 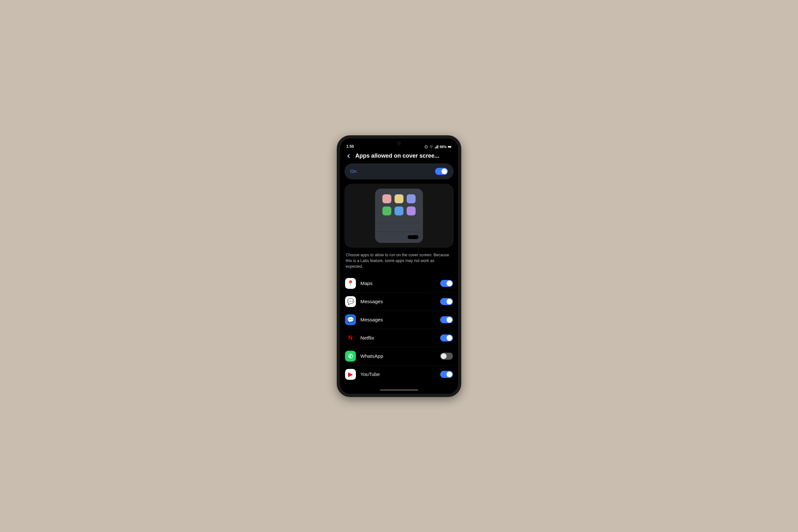 I want to click on chevron-left-icon, so click(x=349, y=156).